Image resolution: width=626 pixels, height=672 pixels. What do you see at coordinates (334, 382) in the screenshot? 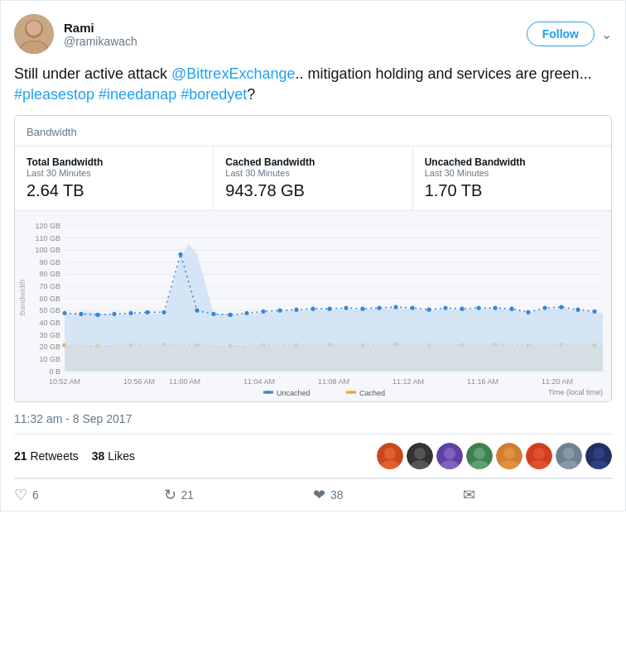
I see `svg-text: 11:08 AM` at bounding box center [334, 382].